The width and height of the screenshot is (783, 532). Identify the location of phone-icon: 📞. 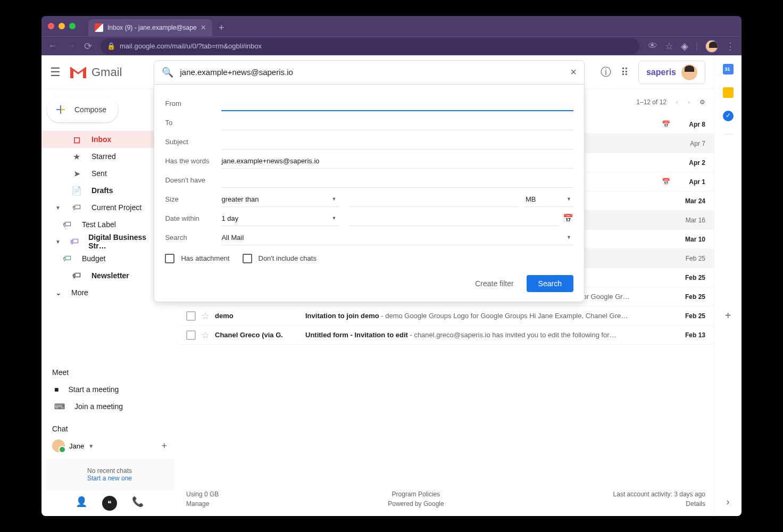
(138, 503).